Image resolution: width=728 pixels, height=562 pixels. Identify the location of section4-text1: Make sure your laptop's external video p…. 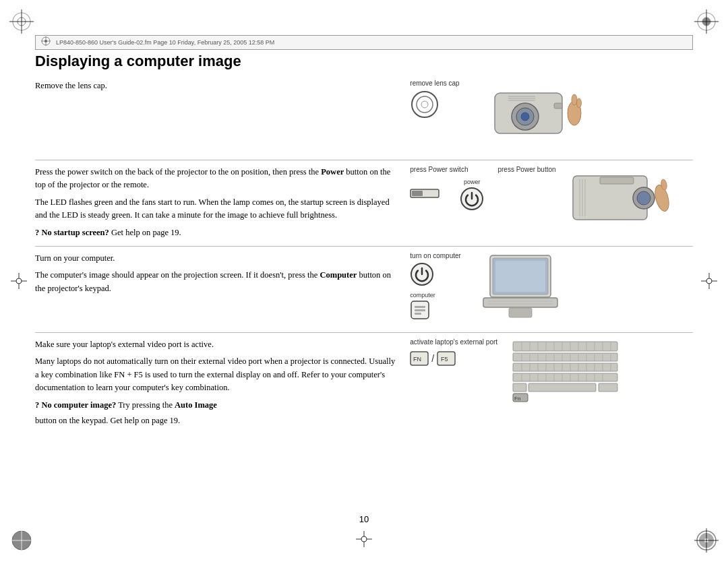
(216, 345).